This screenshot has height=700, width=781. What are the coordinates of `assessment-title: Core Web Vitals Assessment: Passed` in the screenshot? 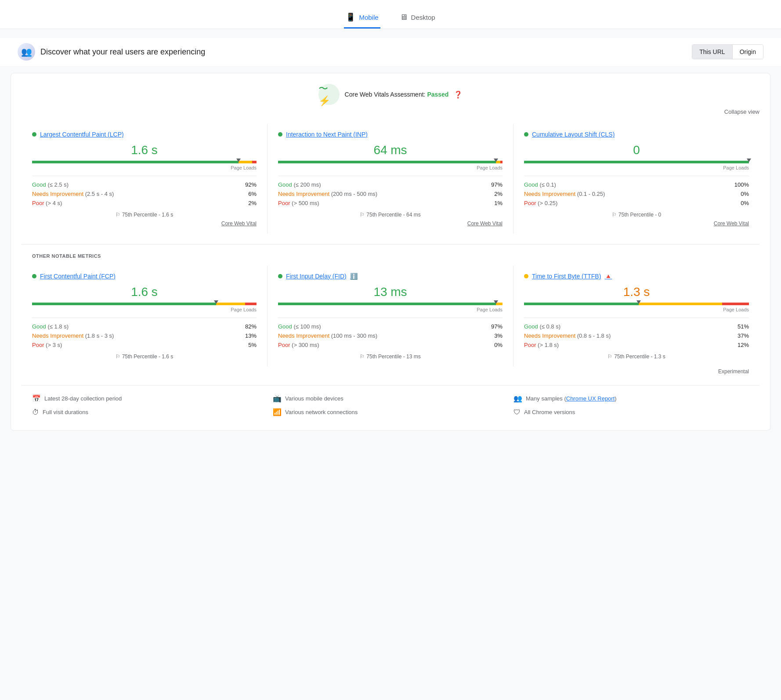 It's located at (397, 94).